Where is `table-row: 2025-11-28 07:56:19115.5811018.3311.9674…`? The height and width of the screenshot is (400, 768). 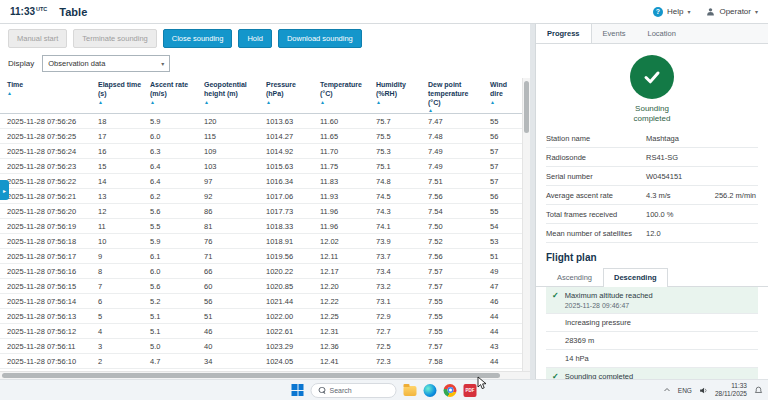 table-row: 2025-11-28 07:56:19115.5811018.3311.9674… is located at coordinates (261, 226).